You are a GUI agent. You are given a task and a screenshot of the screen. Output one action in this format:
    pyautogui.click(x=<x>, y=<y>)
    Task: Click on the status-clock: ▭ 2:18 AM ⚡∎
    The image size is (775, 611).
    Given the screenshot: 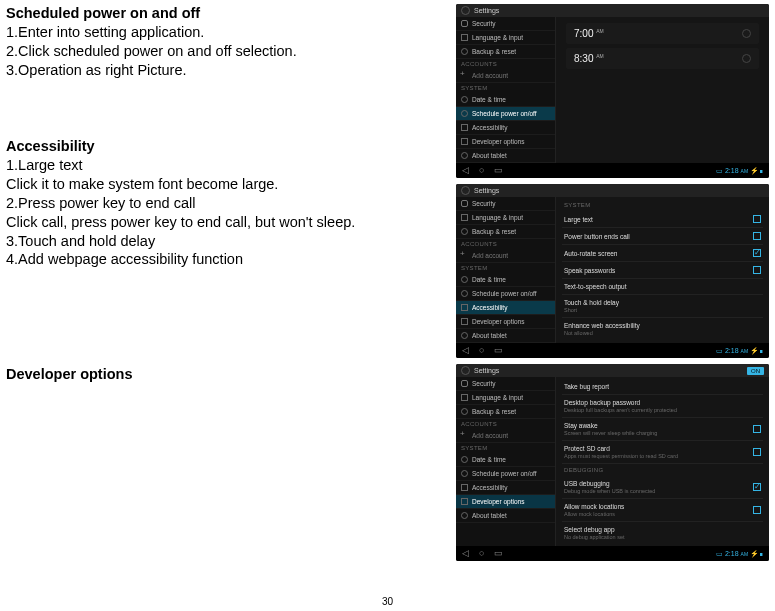 What is the action you would take?
    pyautogui.click(x=740, y=554)
    